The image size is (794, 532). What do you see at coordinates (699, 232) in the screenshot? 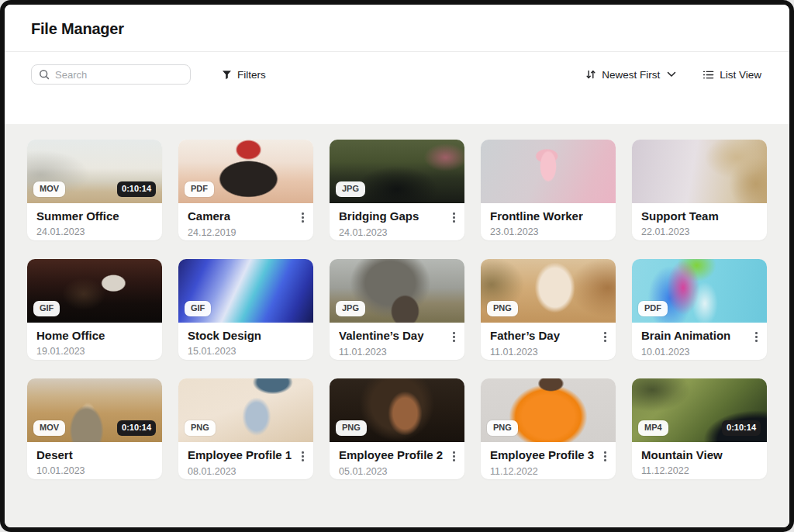
I see `file-date: 22.01.2023` at bounding box center [699, 232].